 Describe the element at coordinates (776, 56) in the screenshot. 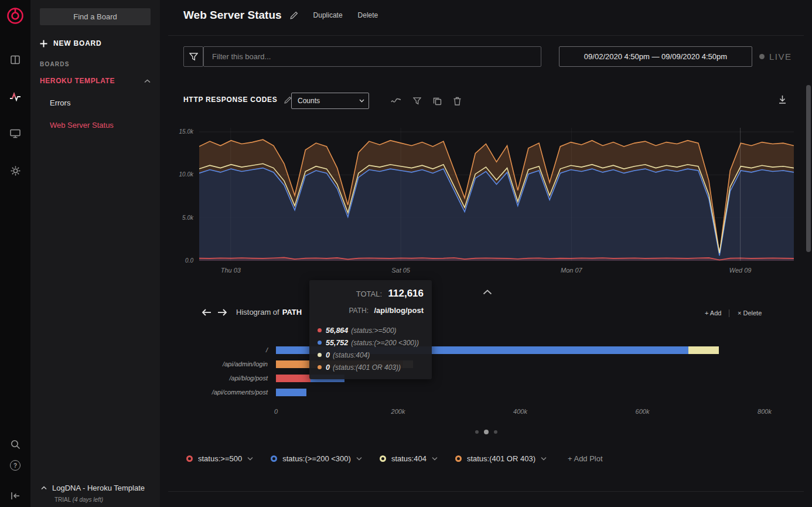

I see `live-toggle: LIVE` at that location.